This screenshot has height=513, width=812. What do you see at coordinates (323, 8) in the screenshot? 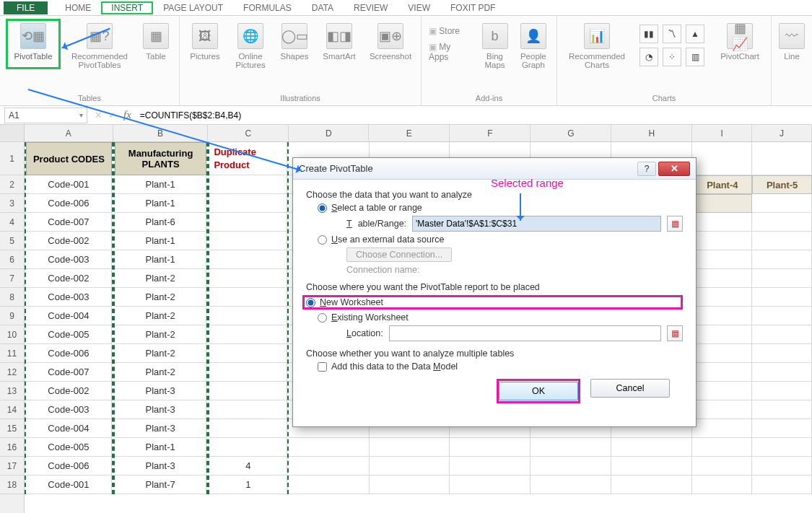
I see `tab-data: DATA` at bounding box center [323, 8].